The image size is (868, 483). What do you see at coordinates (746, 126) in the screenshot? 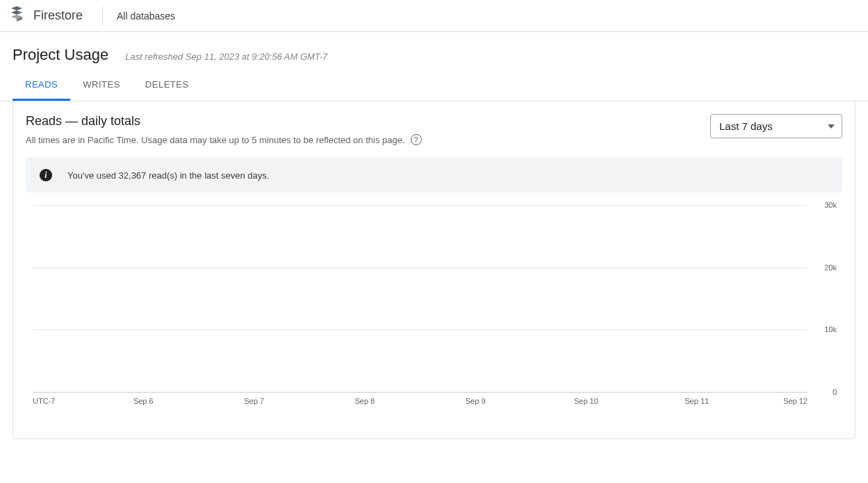
I see `range-select-label: Last 7 days` at bounding box center [746, 126].